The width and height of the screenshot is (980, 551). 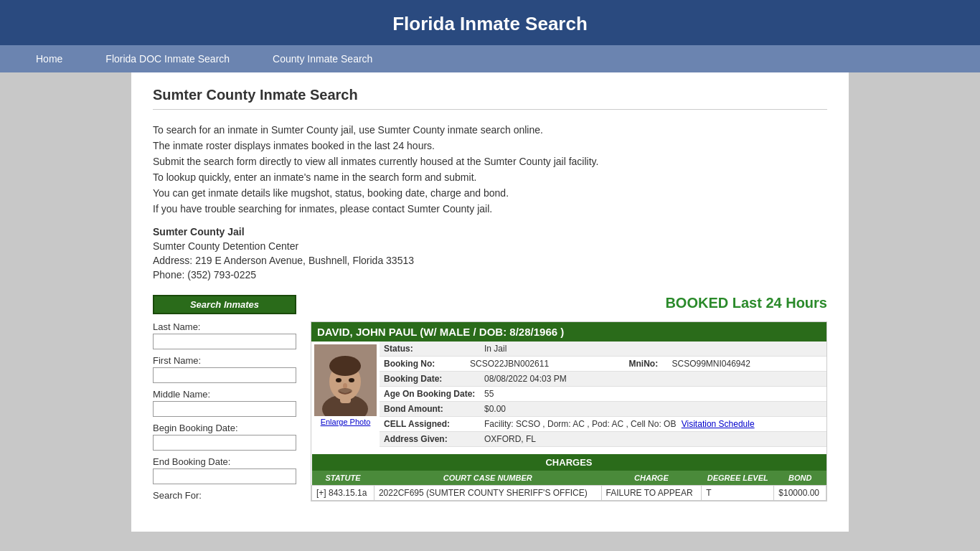 What do you see at coordinates (225, 375) in the screenshot?
I see `first-name-input` at bounding box center [225, 375].